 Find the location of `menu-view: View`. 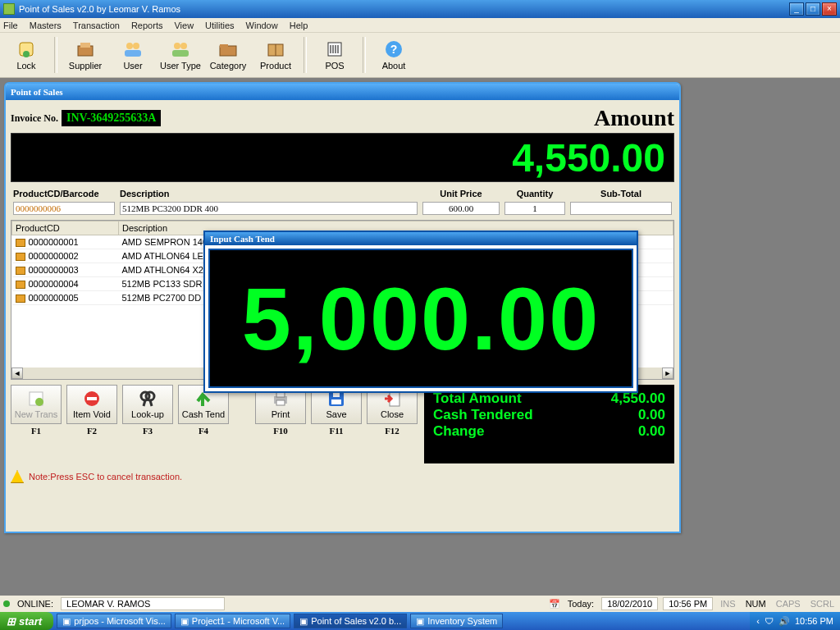

menu-view: View is located at coordinates (184, 25).